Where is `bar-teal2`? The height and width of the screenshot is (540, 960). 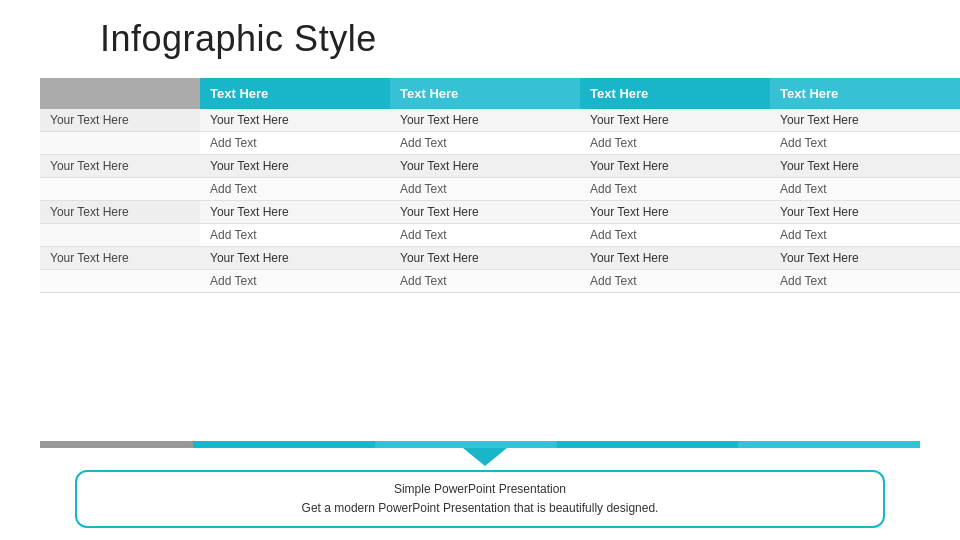 bar-teal2 is located at coordinates (466, 444).